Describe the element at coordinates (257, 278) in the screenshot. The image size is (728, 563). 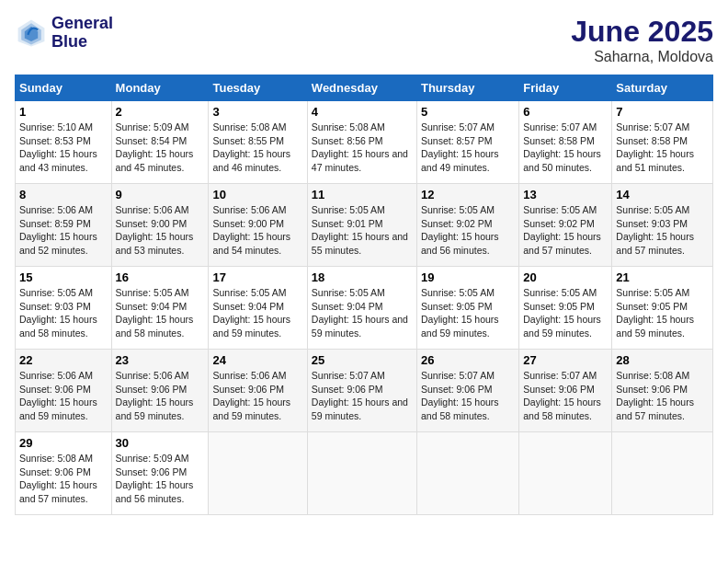
I see `day-number: 17` at that location.